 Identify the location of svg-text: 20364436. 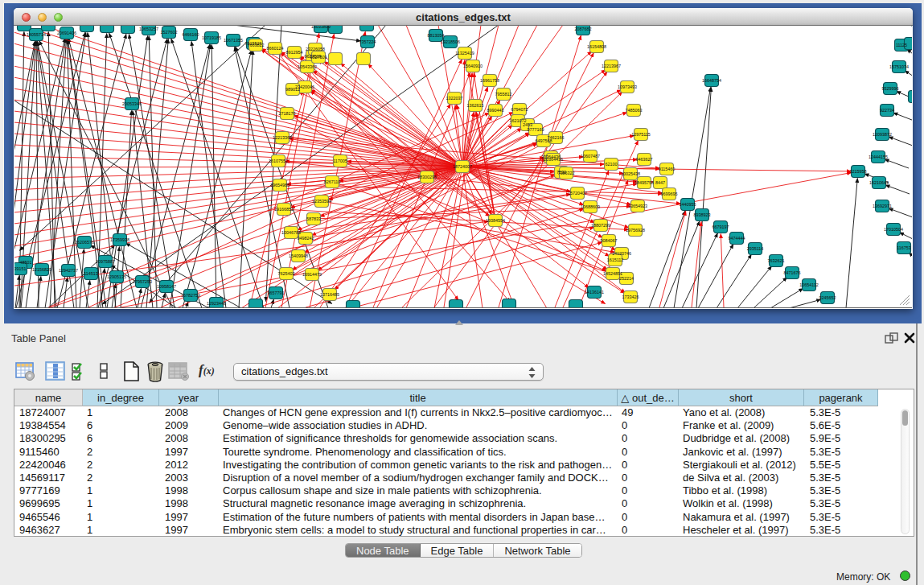
(553, 159).